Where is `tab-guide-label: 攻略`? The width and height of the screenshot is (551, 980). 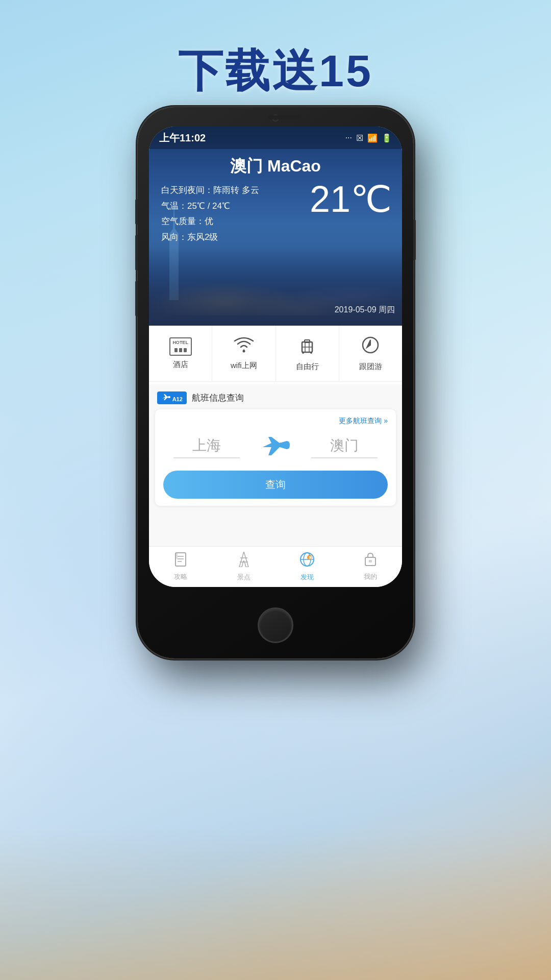 tab-guide-label: 攻略 is located at coordinates (181, 577).